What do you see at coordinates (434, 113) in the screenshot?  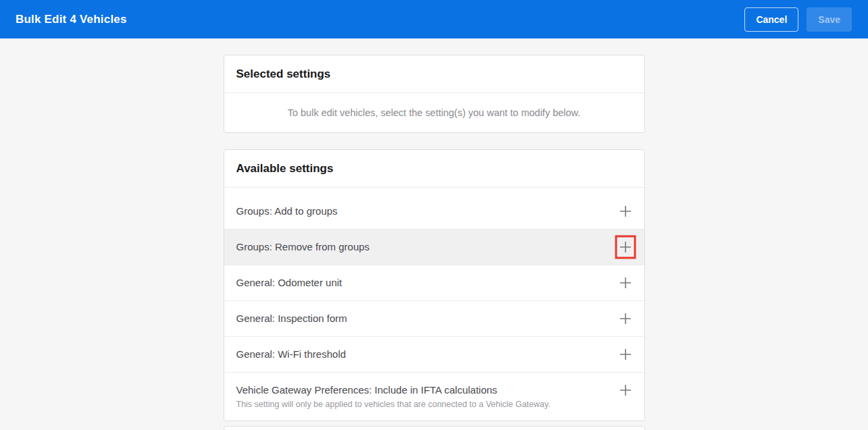 I see `selected-settings-empty-state: To bulk edit vehicles, select the settin…` at bounding box center [434, 113].